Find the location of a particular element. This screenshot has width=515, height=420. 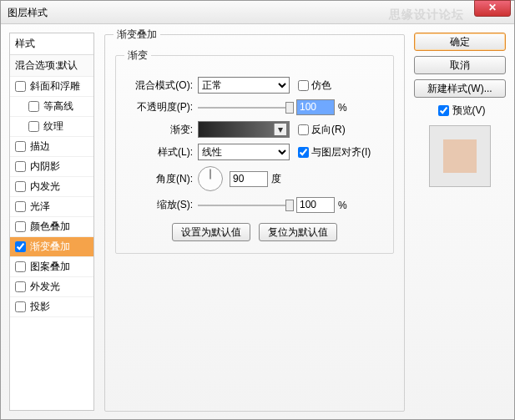

blend-mode-select: 正常 is located at coordinates (244, 85).